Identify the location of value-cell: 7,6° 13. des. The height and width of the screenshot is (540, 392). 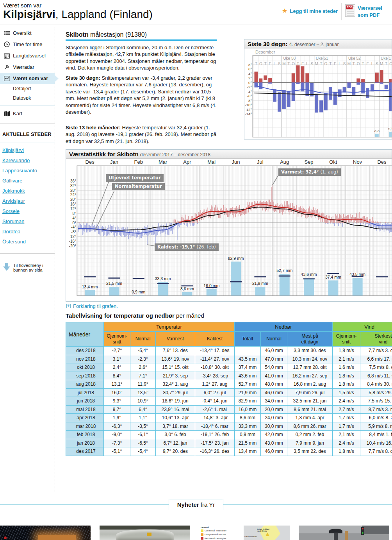
(176, 351).